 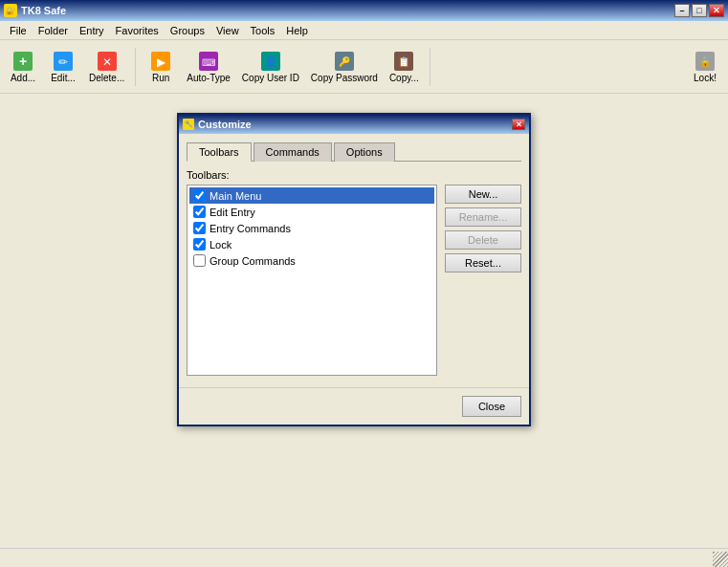 I want to click on menu-view: View, so click(x=228, y=31).